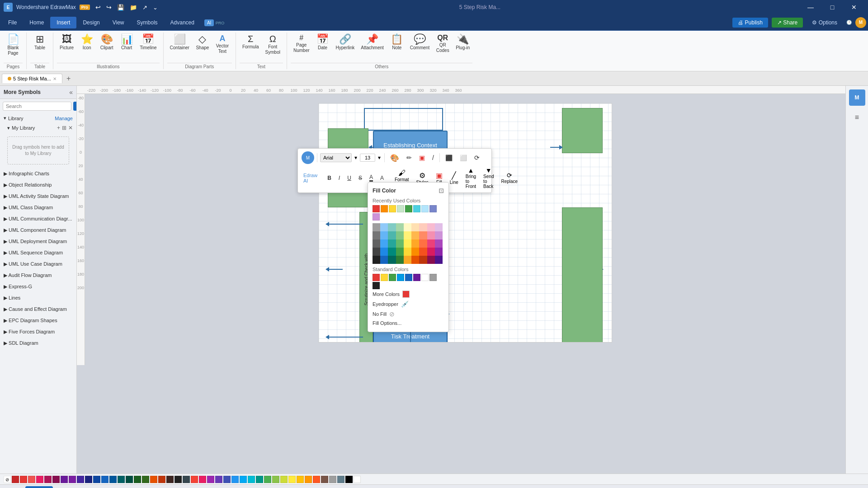  I want to click on more-colors-option: More Colors, so click(408, 294).